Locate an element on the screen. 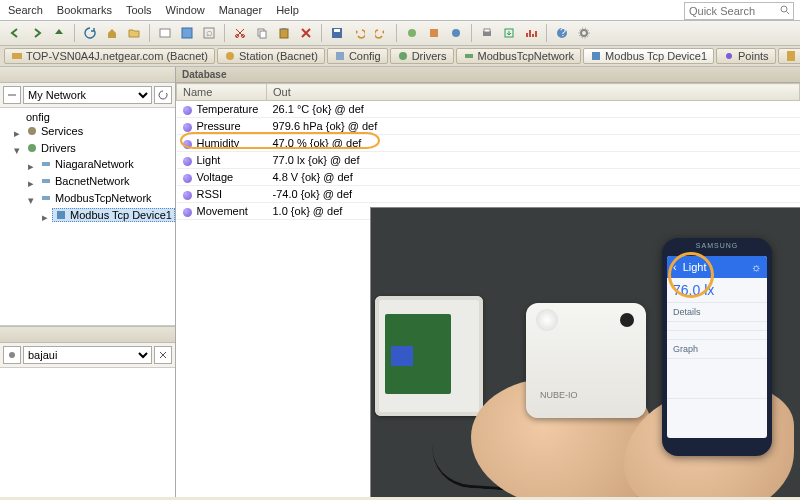  nav-refresh-button is located at coordinates (163, 95).